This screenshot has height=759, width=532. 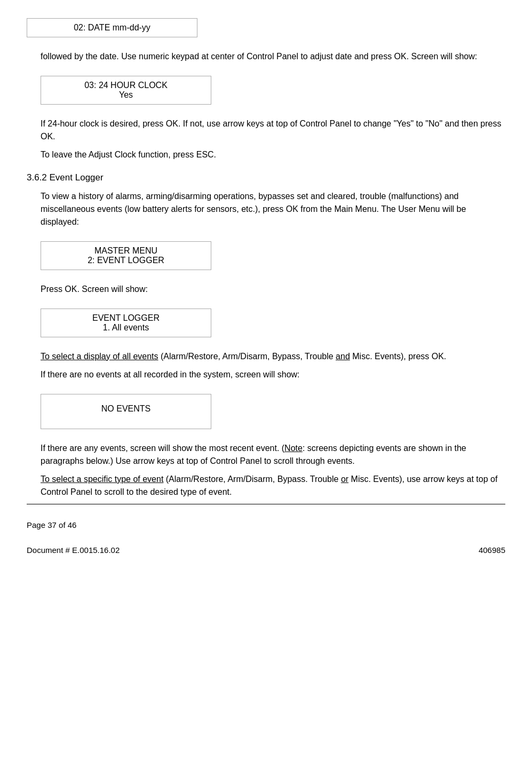 I want to click on paragraph-5: Press OK. Screen will show:, so click(x=273, y=289).